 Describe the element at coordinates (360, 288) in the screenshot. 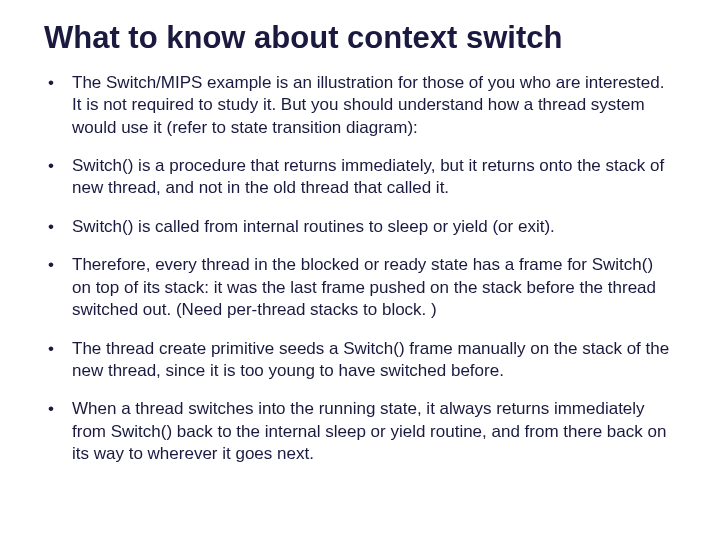

I see `list-item: Therefore, every thread in the blocked o…` at that location.